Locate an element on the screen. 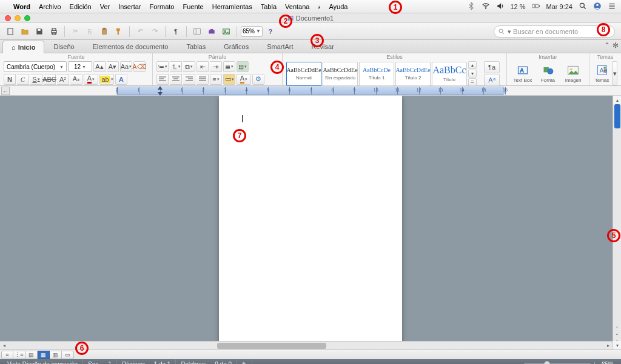 The image size is (621, 364). superscript-button: A² is located at coordinates (63, 79).